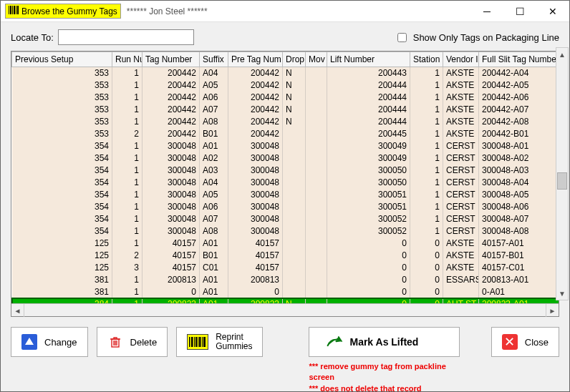 Image resolution: width=570 pixels, height=392 pixels. Describe the element at coordinates (286, 268) in the screenshot. I see `table-row: 125340157C014015700AKSTE40157-C01.` at that location.